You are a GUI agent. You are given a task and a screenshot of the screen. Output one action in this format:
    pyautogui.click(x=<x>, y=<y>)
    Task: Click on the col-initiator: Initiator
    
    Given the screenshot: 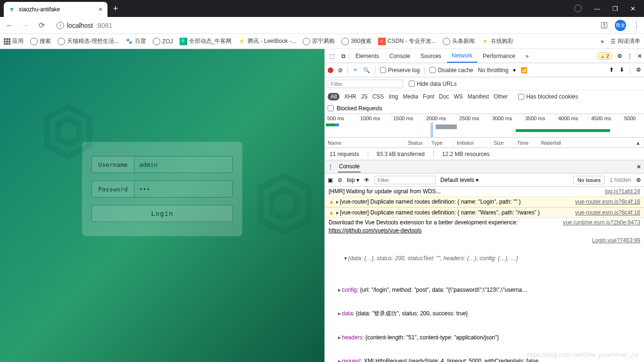 What is the action you would take?
    pyautogui.click(x=472, y=142)
    